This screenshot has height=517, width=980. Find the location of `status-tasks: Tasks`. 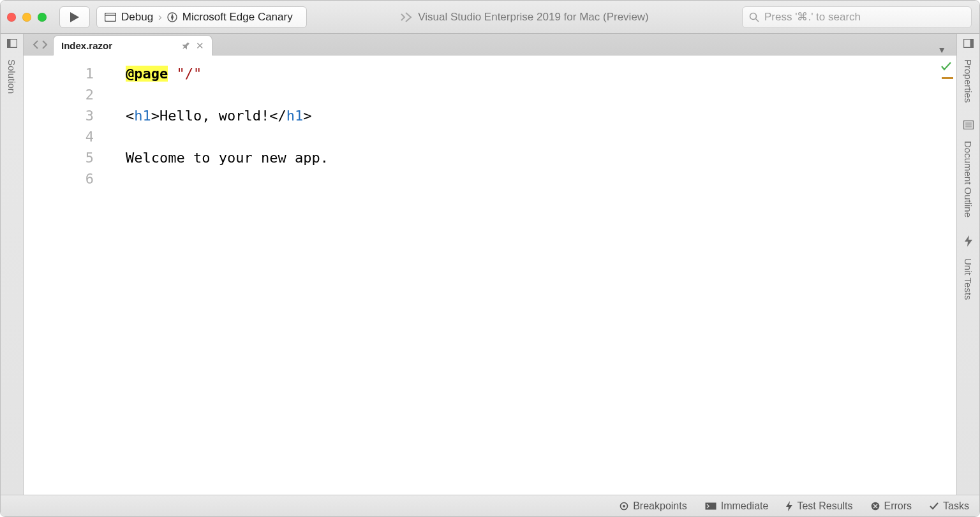

status-tasks: Tasks is located at coordinates (949, 506).